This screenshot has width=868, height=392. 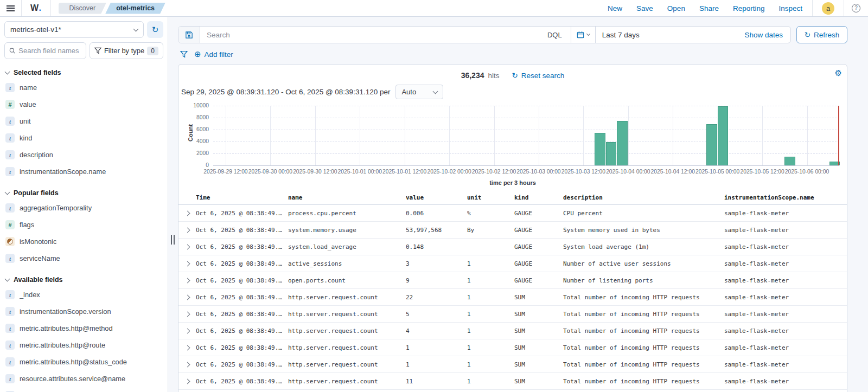 What do you see at coordinates (790, 9) in the screenshot?
I see `nav-inspect: Inspect` at bounding box center [790, 9].